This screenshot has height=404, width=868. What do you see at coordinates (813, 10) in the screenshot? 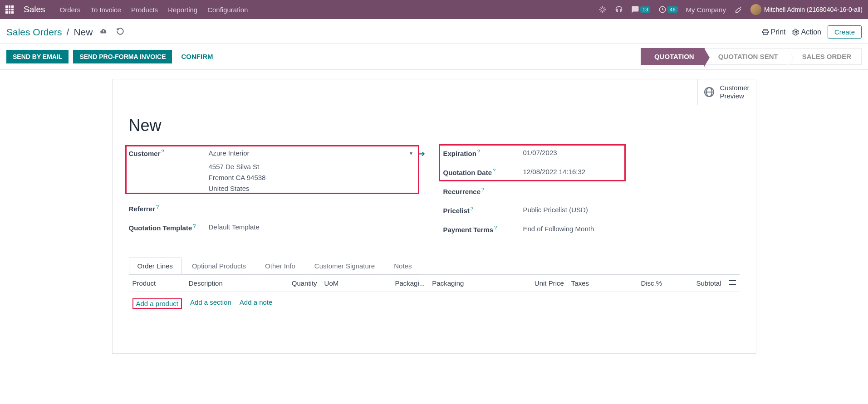
I see `user-name: Mitchell Admin (21680404-16-0-all)` at bounding box center [813, 10].